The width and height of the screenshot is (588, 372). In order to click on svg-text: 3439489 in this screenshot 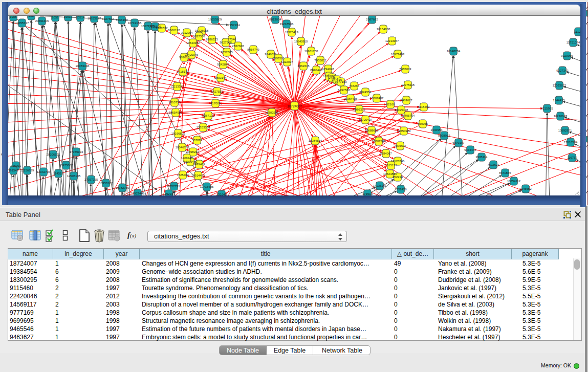, I will do `click(199, 164)`.